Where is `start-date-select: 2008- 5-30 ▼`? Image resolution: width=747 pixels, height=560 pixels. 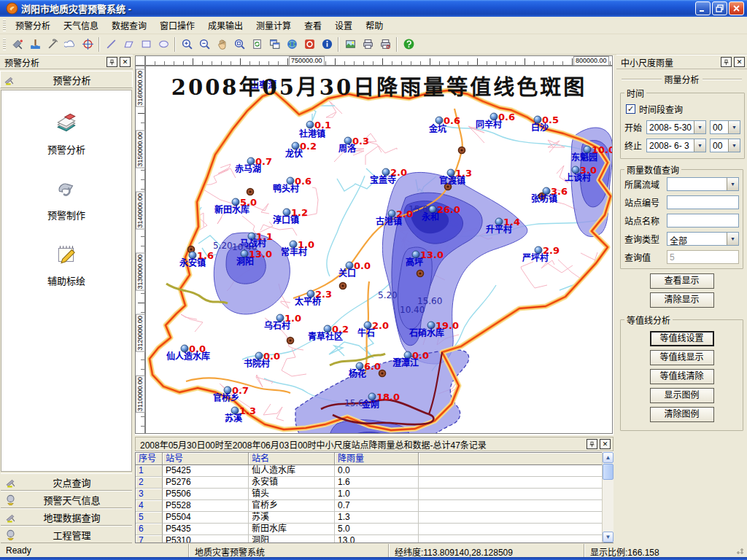 start-date-select: 2008- 5-30 ▼ is located at coordinates (676, 127).